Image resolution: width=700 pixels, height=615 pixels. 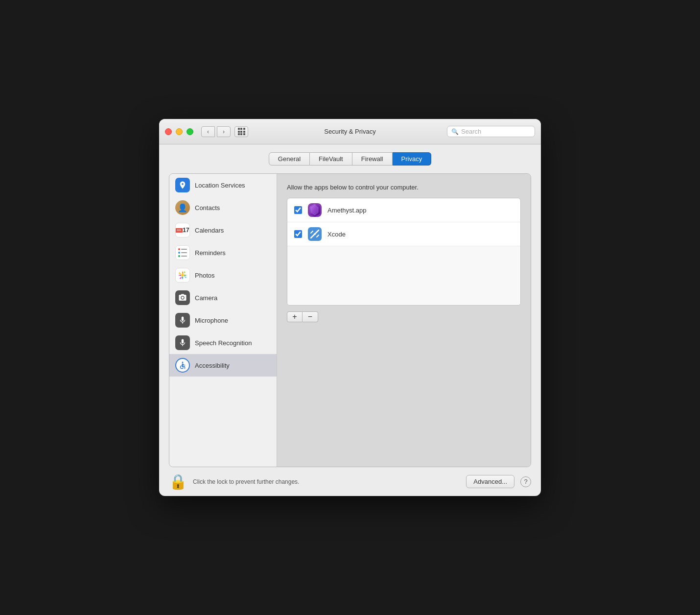 What do you see at coordinates (210, 253) in the screenshot?
I see `reminders-label: Reminders` at bounding box center [210, 253].